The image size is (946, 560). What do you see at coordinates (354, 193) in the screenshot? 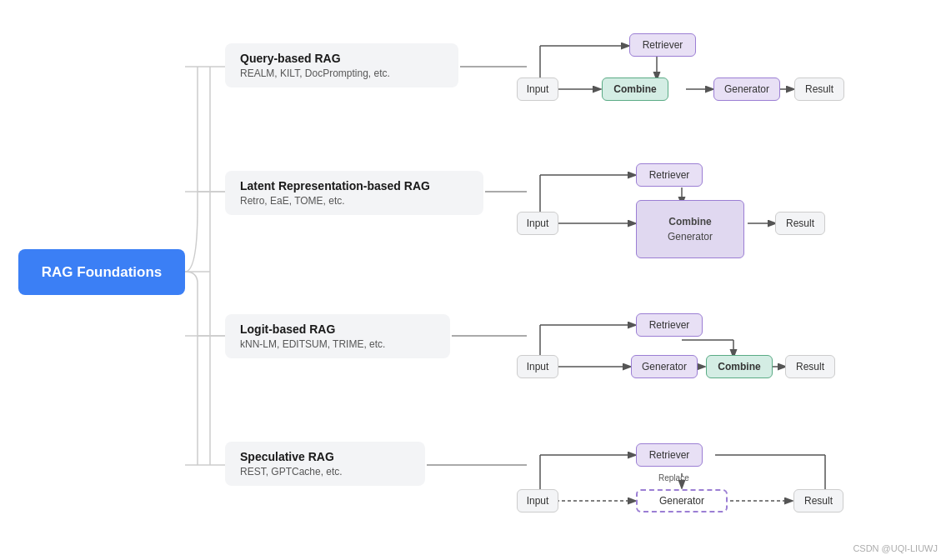
I see `branch-latent: Latent Representation-based RAG Retro, E…` at bounding box center [354, 193].